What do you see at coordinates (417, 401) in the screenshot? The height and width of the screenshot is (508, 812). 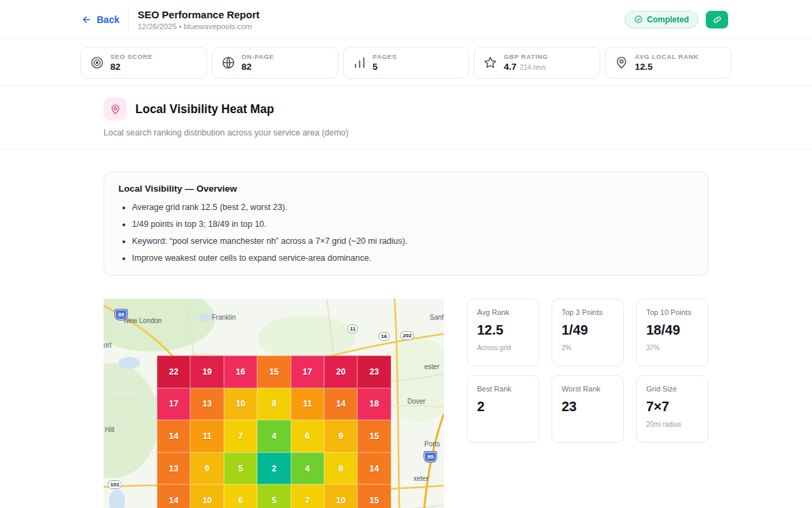 I see `map-label-dover: Dover` at bounding box center [417, 401].